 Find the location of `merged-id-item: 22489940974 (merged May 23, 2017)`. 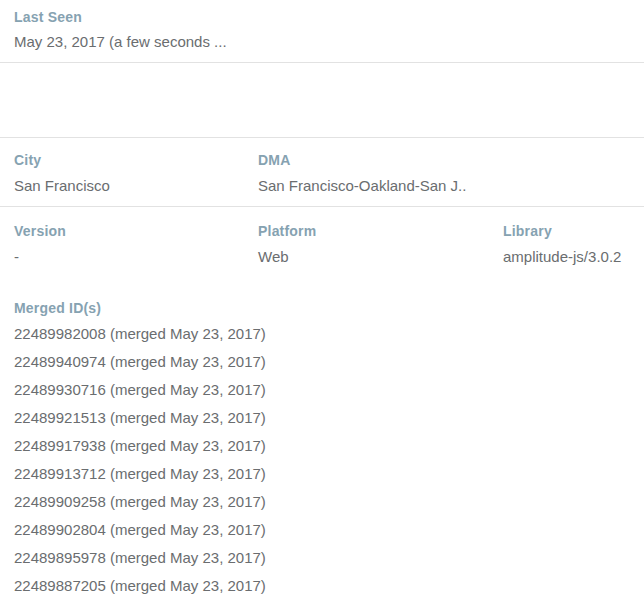

merged-id-item: 22489940974 (merged May 23, 2017) is located at coordinates (322, 362).